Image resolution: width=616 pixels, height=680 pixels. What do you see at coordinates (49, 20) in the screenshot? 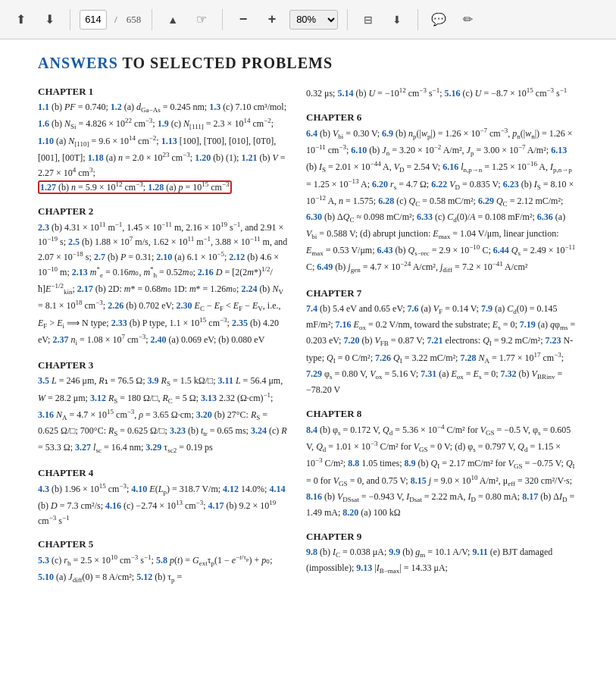
I see `scroll-down-button: ⬇` at bounding box center [49, 20].